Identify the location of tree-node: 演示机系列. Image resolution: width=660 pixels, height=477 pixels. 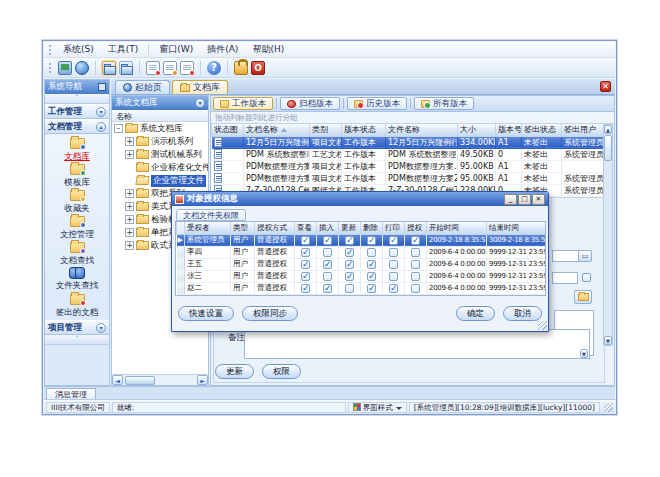
(160, 142).